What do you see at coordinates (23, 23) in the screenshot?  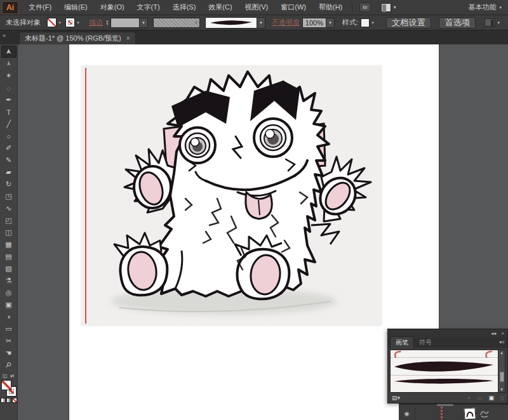 I see `selection-status: 未选择对象` at bounding box center [23, 23].